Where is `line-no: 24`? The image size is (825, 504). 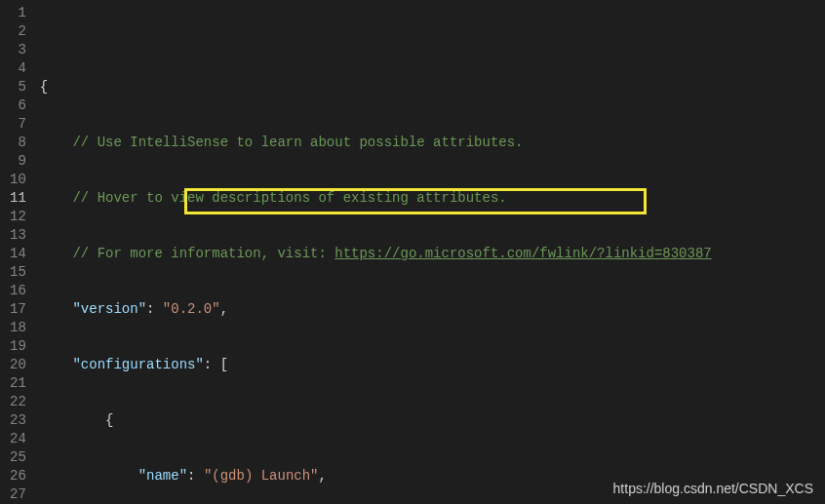
line-no: 24 is located at coordinates (18, 439).